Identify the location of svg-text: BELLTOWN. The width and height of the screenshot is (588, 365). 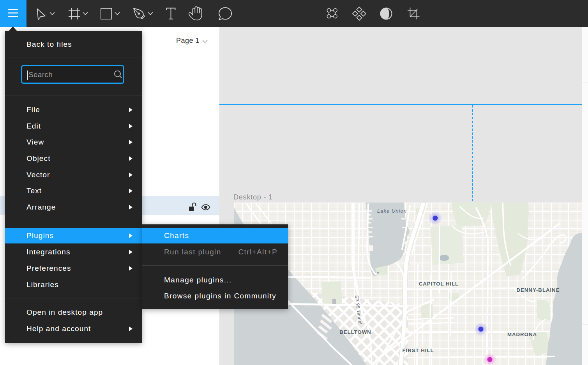
(355, 332).